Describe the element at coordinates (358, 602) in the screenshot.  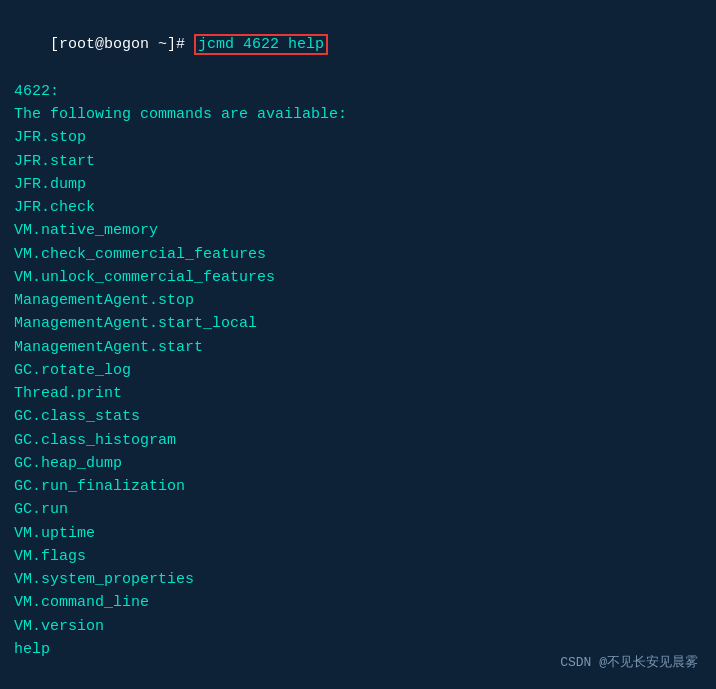
I see `output-line: VM.command_line` at that location.